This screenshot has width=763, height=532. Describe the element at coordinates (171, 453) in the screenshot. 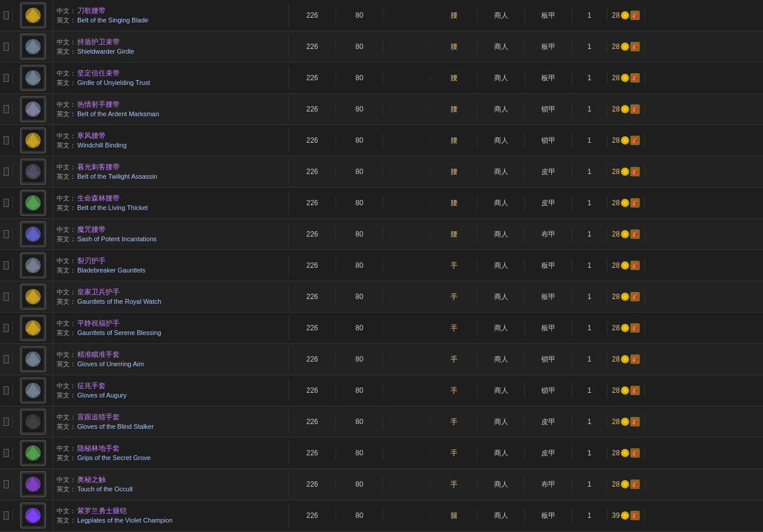

I see `item-name: 中文：隐秘林地手套 英文：Grips of the Secret Grove` at that location.